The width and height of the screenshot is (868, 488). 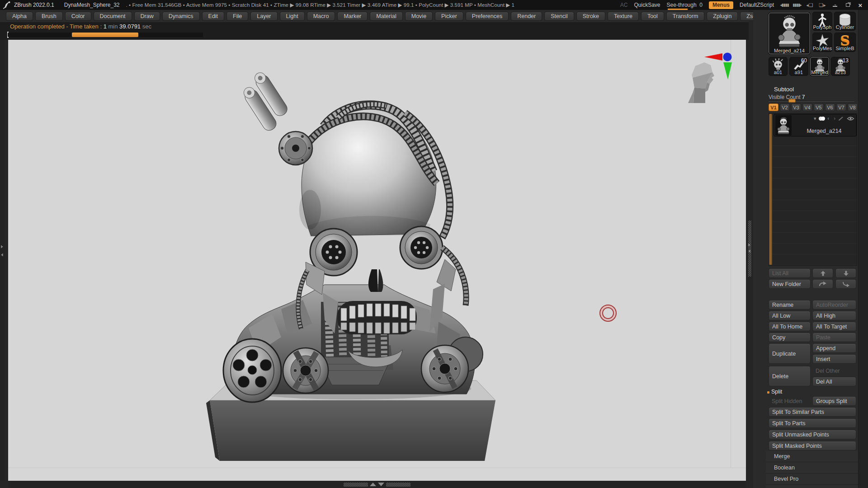 What do you see at coordinates (841, 118) in the screenshot?
I see `polypaint-brush-icon` at bounding box center [841, 118].